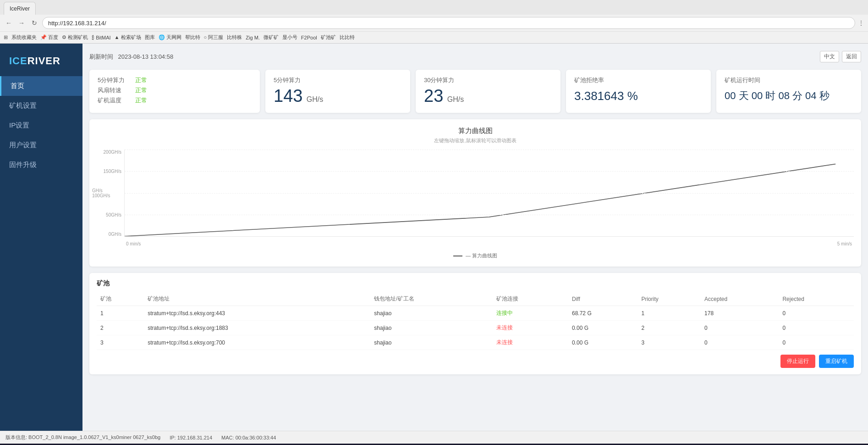 This screenshot has height=445, width=868. What do you see at coordinates (34, 23) in the screenshot?
I see `refresh-button: ↻` at bounding box center [34, 23].